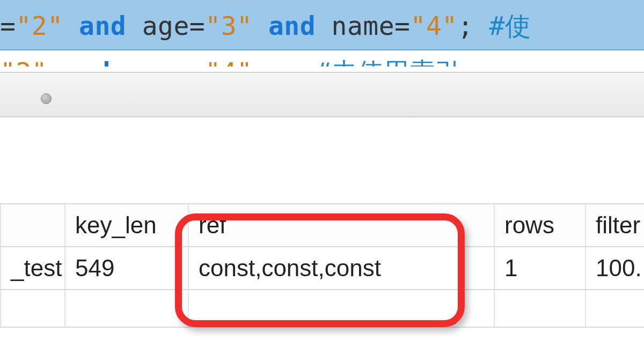 This screenshot has width=644, height=362. I want to click on col-header-ref: ref, so click(341, 225).